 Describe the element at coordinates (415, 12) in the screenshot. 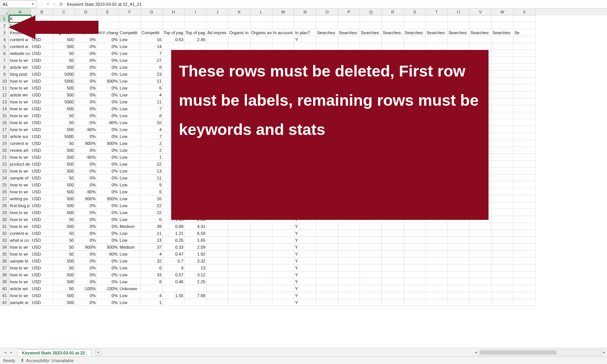

I see `column-header-S: S` at that location.